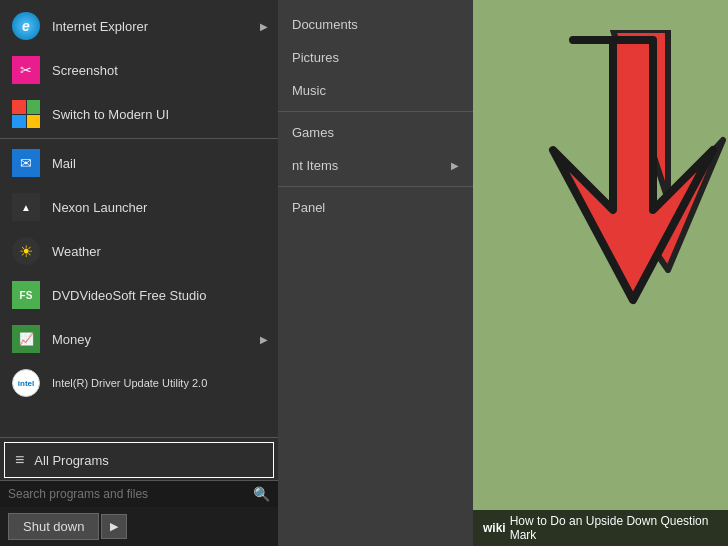 This screenshot has width=728, height=546. I want to click on app-item-mail: ✉ Mail, so click(139, 163).